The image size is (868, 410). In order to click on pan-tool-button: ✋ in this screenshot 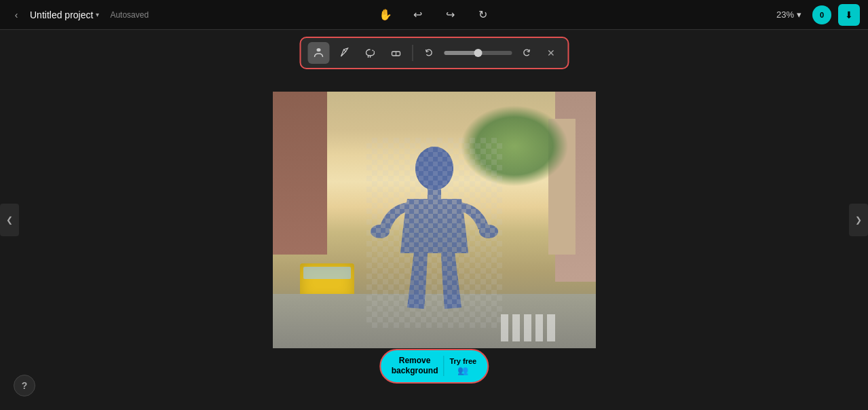, I will do `click(385, 15)`.